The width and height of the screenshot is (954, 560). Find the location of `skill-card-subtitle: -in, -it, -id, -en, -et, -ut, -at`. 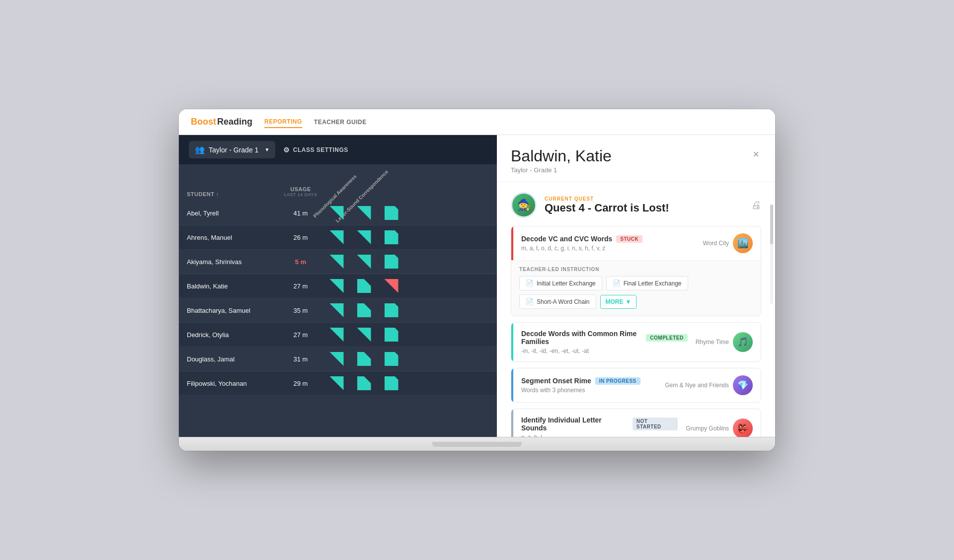

skill-card-subtitle: -in, -it, -id, -en, -et, -ut, -at is located at coordinates (604, 351).